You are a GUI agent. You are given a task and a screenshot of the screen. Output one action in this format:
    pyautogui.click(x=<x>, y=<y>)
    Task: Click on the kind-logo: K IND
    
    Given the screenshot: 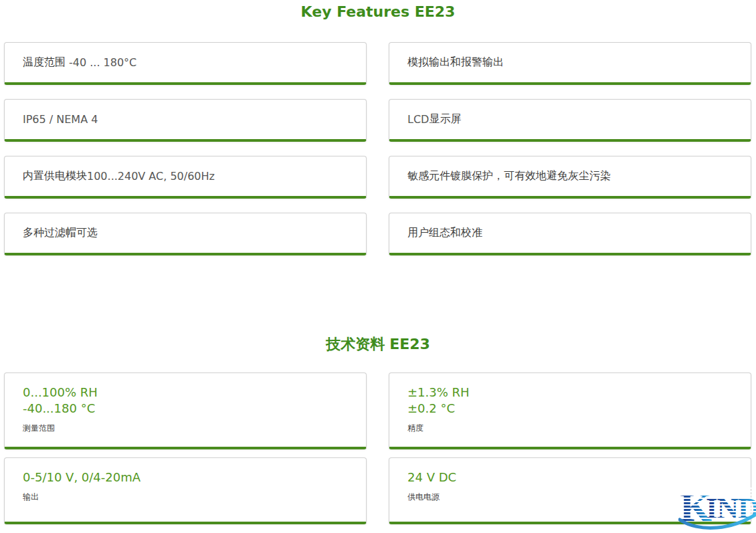 What is the action you would take?
    pyautogui.click(x=717, y=506)
    